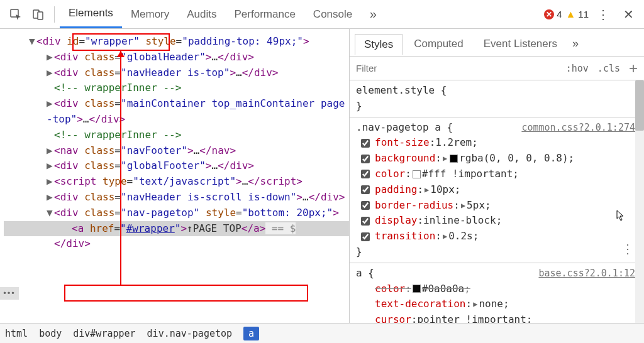  Describe the element at coordinates (38, 14) in the screenshot. I see `device-icon` at that location.